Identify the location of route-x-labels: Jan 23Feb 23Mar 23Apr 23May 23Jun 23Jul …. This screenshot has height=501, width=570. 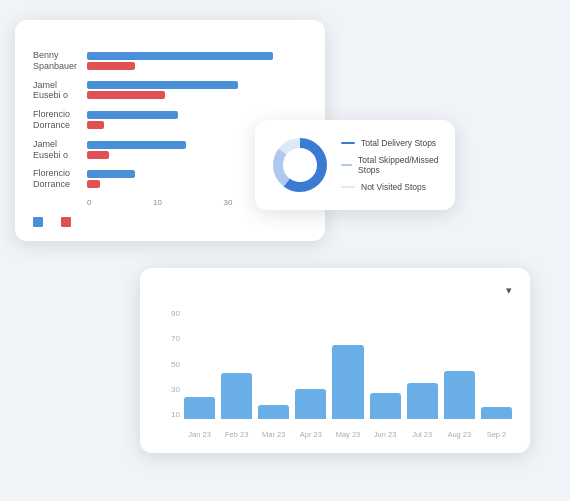
(348, 434).